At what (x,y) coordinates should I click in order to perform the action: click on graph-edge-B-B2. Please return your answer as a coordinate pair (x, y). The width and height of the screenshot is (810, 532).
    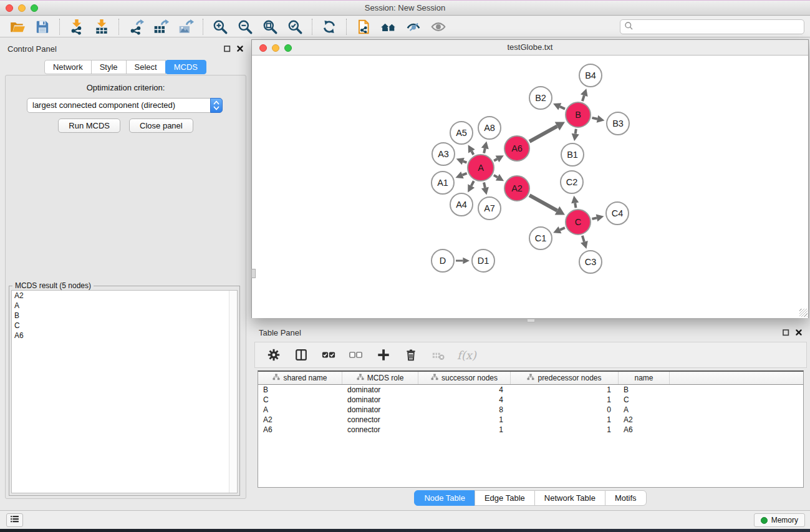
    Looking at the image, I should click on (559, 106).